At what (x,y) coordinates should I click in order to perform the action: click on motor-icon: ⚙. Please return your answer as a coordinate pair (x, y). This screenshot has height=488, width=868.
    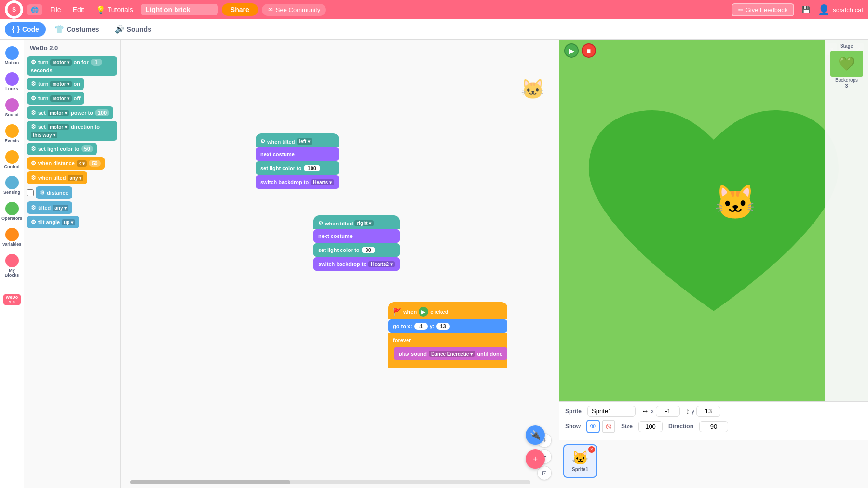
    Looking at the image, I should click on (34, 62).